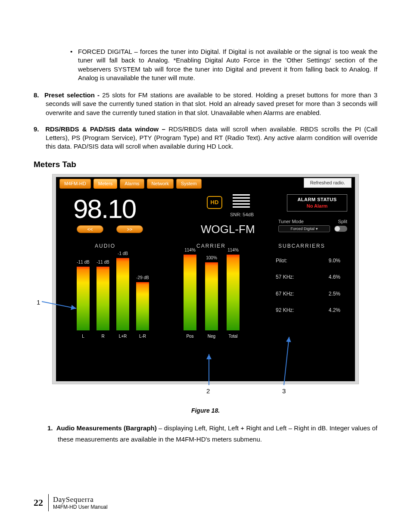  I want to click on audio-bar-label-R: R, so click(103, 336).